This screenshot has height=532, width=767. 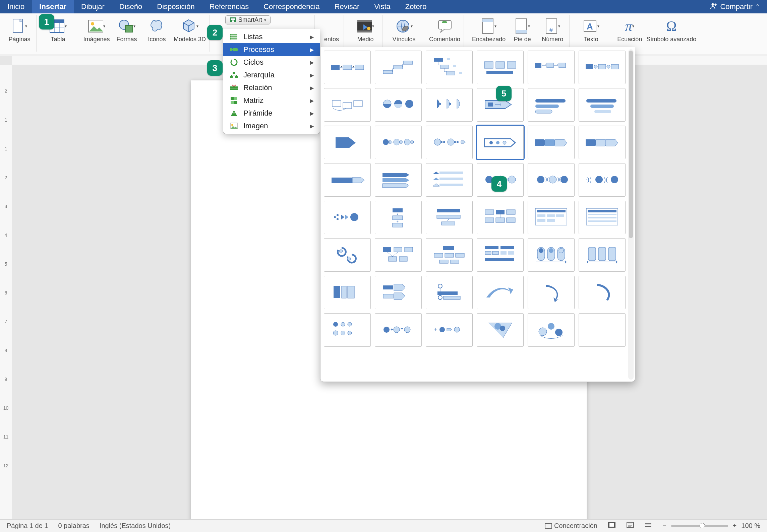 What do you see at coordinates (365, 29) in the screenshot?
I see `medio-button: ▾ Medio` at bounding box center [365, 29].